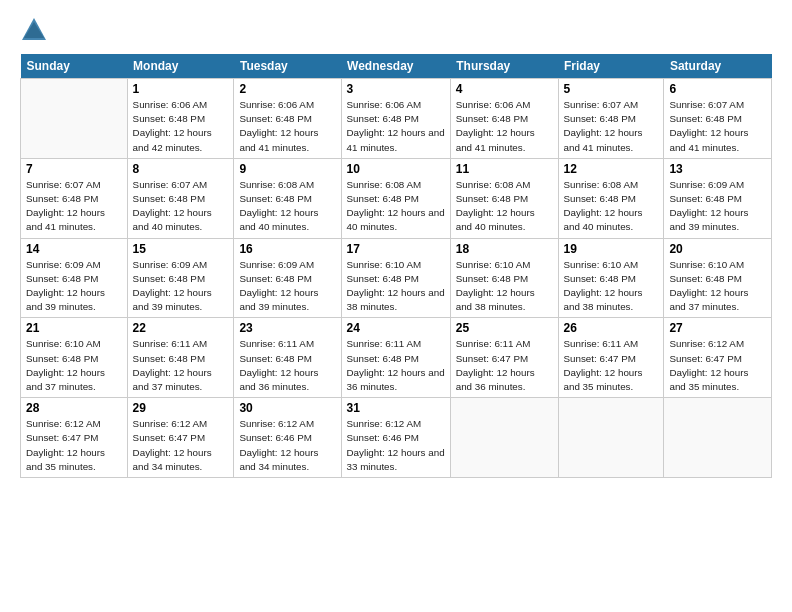 This screenshot has height=612, width=792. I want to click on calendar-cell: 11 Sunrise: 6:08 AMSunset: 6:48 PMDaylig…, so click(504, 198).